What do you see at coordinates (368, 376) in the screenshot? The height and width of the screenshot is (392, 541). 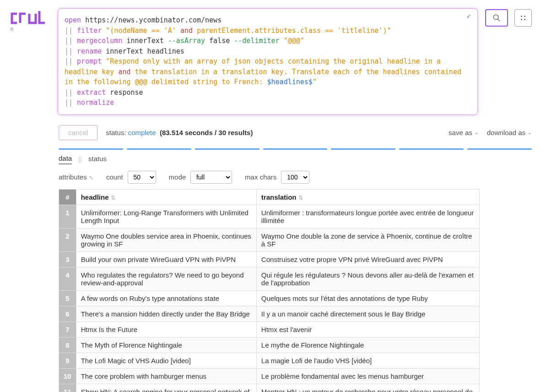 I see `cell-translation: Le problème fondamental avec les menus h…` at bounding box center [368, 376].